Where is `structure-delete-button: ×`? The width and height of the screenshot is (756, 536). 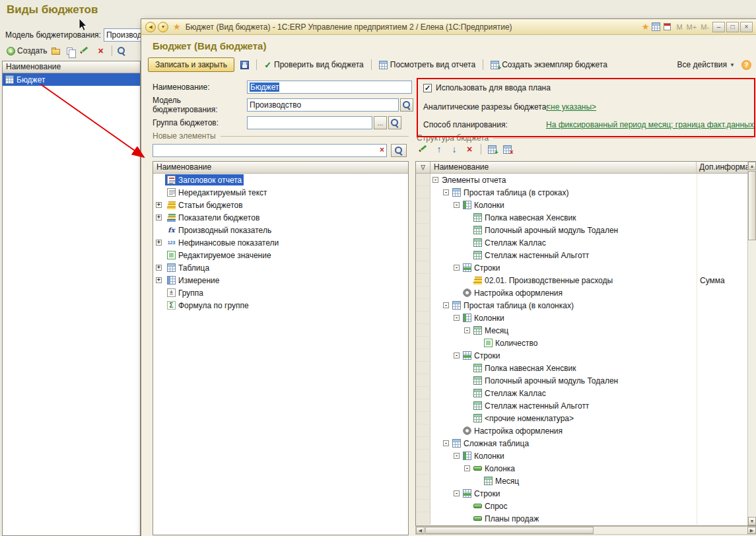
structure-delete-button: × is located at coordinates (469, 149).